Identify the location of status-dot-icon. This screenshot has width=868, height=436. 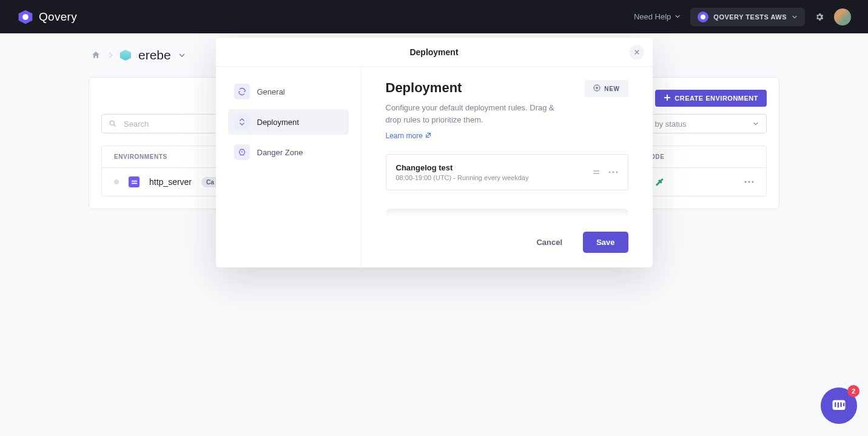
(116, 182).